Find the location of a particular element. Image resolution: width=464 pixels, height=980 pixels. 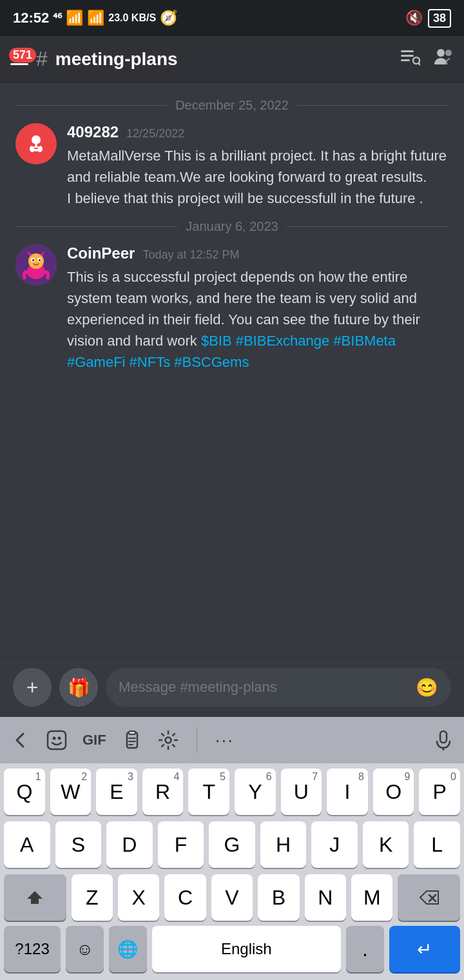

message-content-coinpeer: CoinPeer Today at 12:52 PM This is a suc… is located at coordinates (258, 308).